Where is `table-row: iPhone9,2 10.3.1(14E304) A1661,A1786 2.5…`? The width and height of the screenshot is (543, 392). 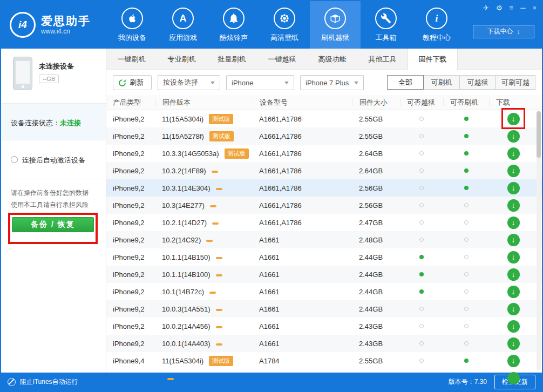
table-row: iPhone9,2 10.3.1(14E304) A1661,A1786 2.5… is located at coordinates (324, 188).